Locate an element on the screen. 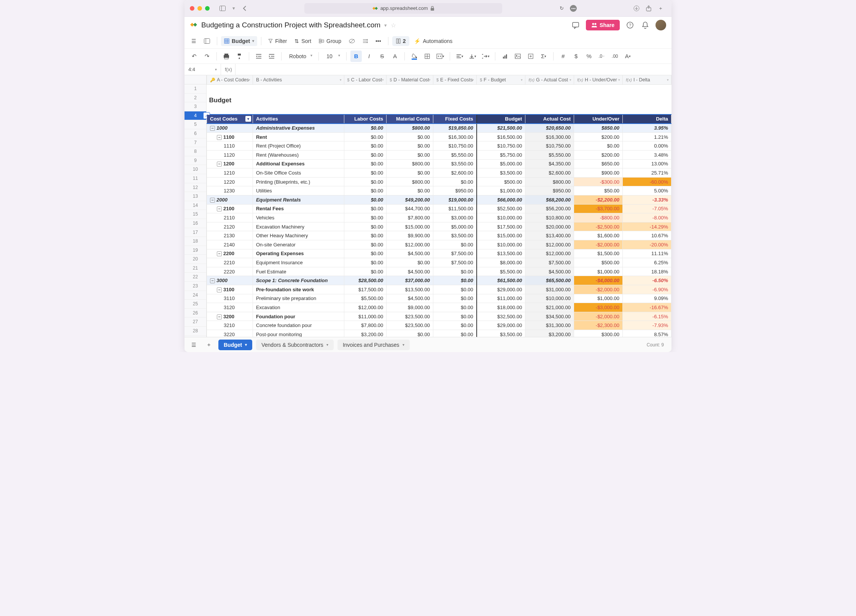  cell: $31,000.00 is located at coordinates (550, 289).